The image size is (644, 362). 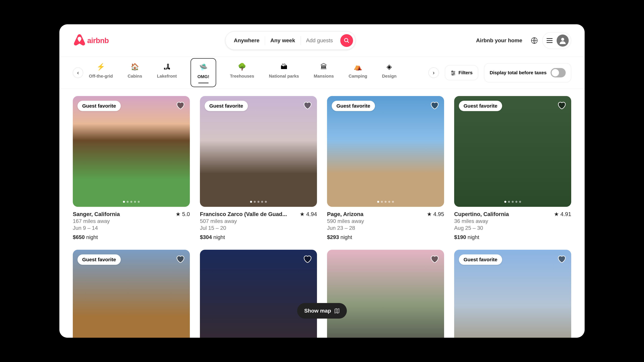 What do you see at coordinates (324, 73) in the screenshot?
I see `category-mansions: 🏛 Mansions` at bounding box center [324, 73].